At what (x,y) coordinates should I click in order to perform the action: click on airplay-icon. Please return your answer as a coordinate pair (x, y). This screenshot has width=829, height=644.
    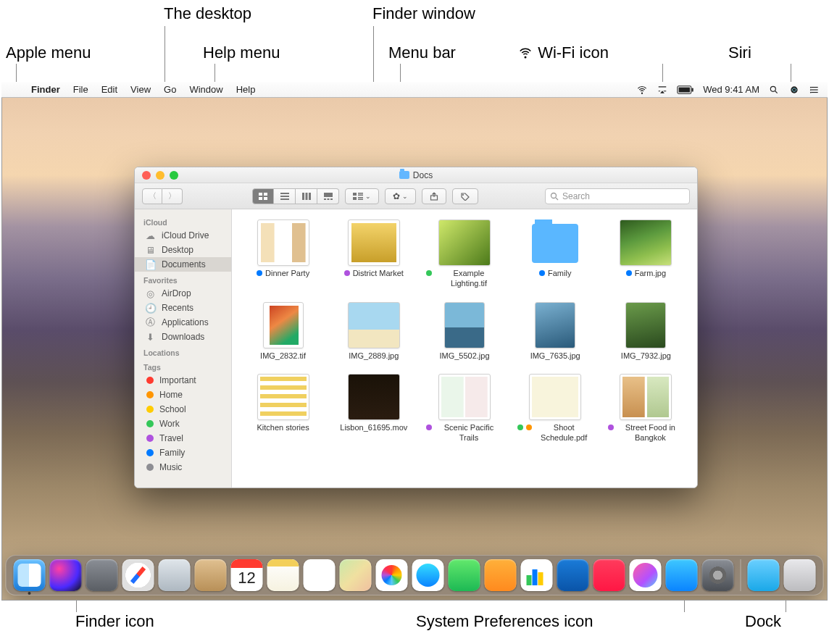
    Looking at the image, I should click on (662, 90).